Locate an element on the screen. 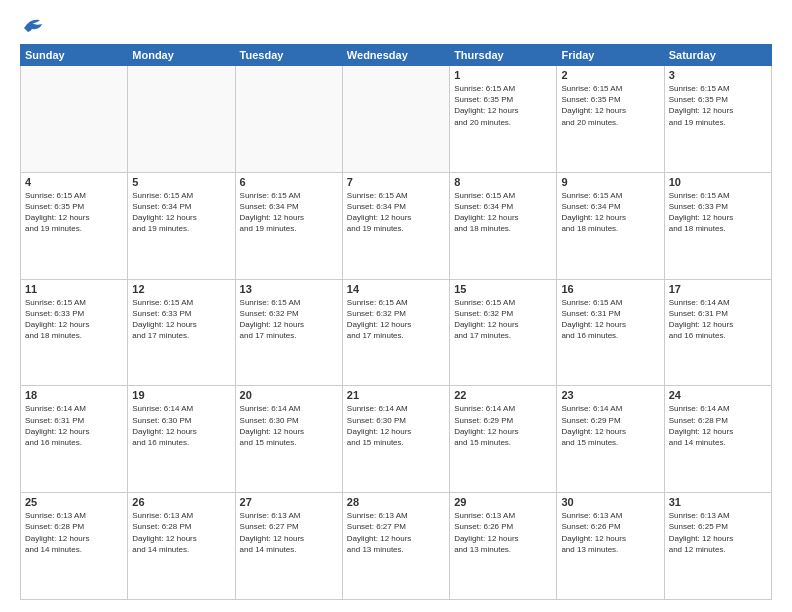 The width and height of the screenshot is (792, 612). day-number: 9 is located at coordinates (610, 182).